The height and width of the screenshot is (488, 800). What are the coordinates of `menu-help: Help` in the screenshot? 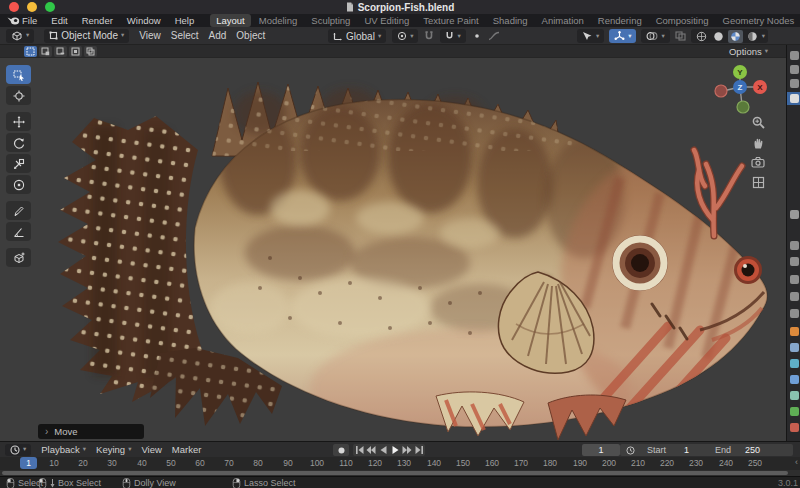 It's located at (185, 20).